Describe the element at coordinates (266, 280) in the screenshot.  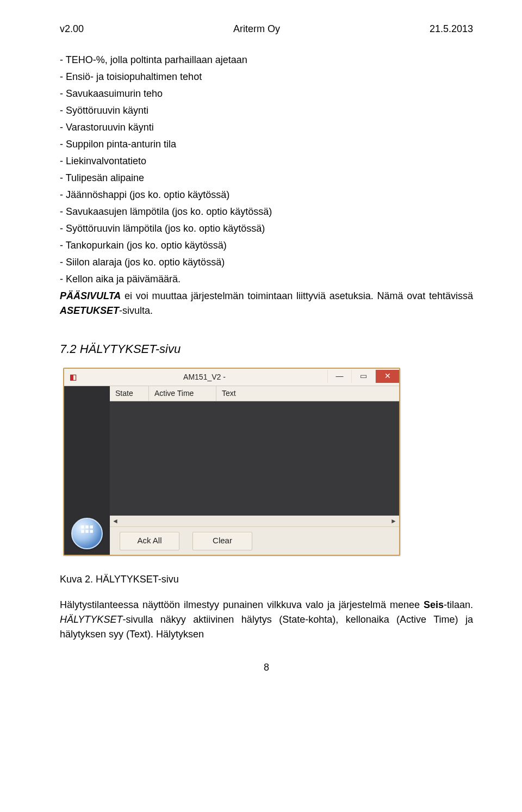
I see `list-item: - Kellon aika ja päivämäärä.` at that location.